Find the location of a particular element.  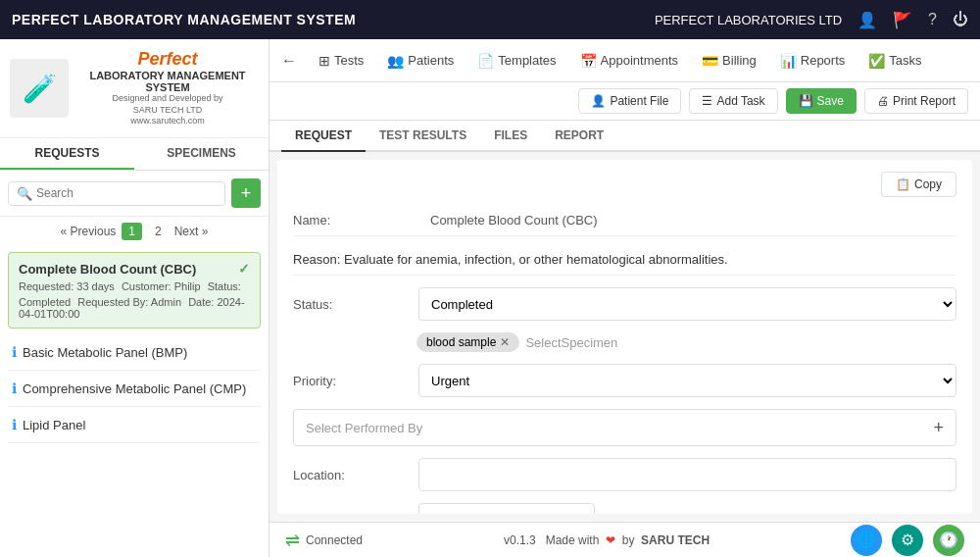

tab-report: REPORT is located at coordinates (579, 136).